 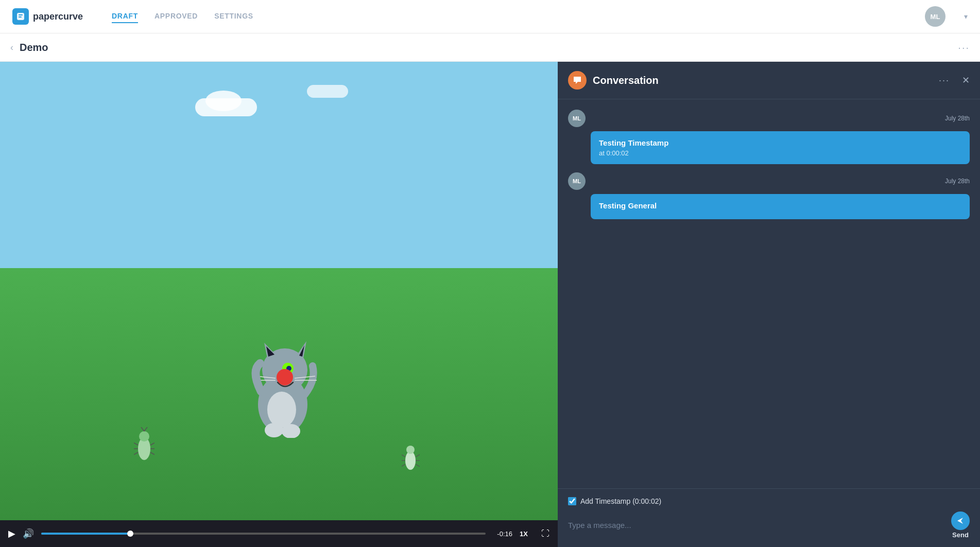 I want to click on cat-character, so click(x=287, y=381).